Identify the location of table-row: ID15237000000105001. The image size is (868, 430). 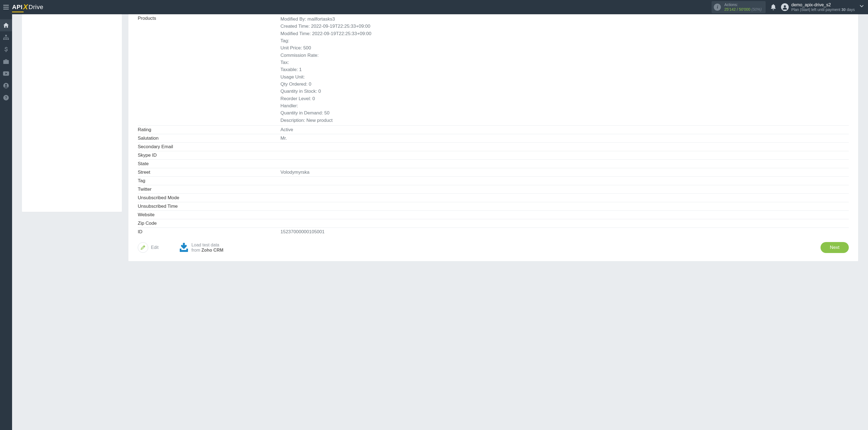
(493, 232).